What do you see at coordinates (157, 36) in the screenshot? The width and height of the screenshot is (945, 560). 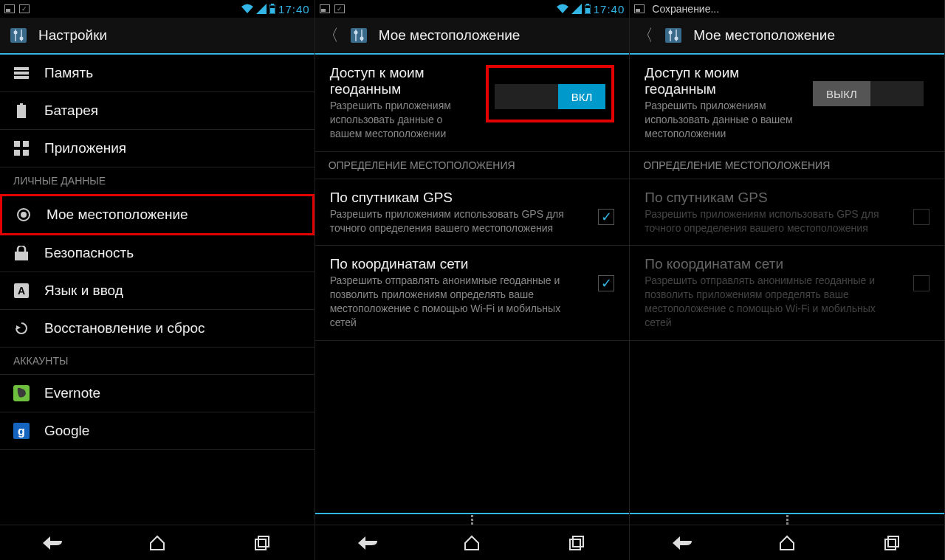 I see `header: Настройки` at bounding box center [157, 36].